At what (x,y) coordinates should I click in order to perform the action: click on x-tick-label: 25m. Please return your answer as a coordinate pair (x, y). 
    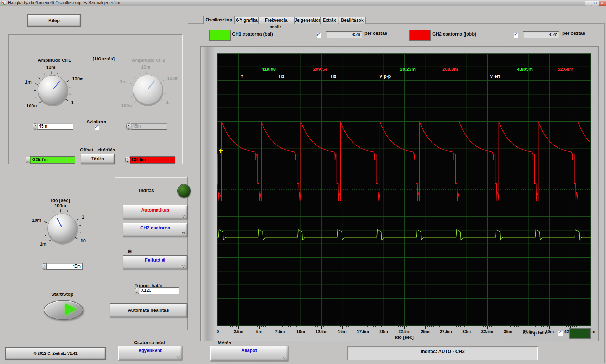
    Looking at the image, I should click on (425, 332).